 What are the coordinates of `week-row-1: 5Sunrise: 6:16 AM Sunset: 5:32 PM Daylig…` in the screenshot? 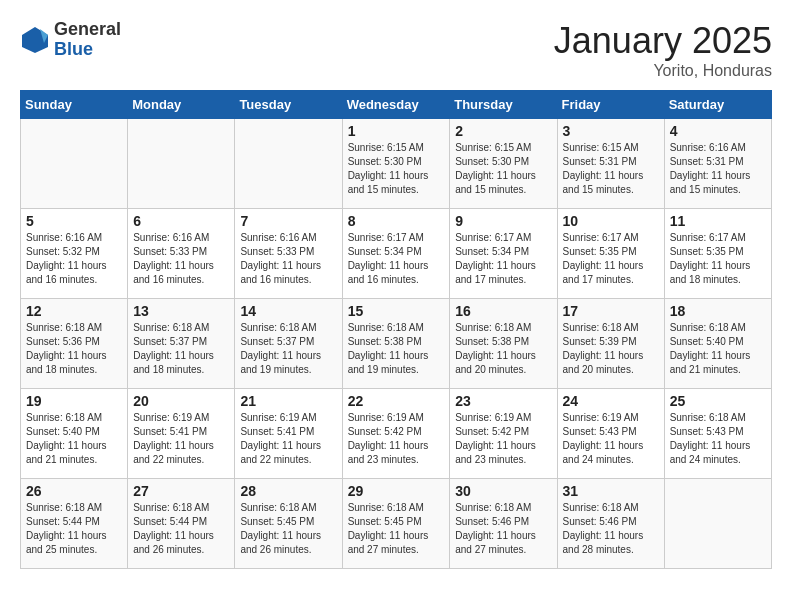 It's located at (396, 254).